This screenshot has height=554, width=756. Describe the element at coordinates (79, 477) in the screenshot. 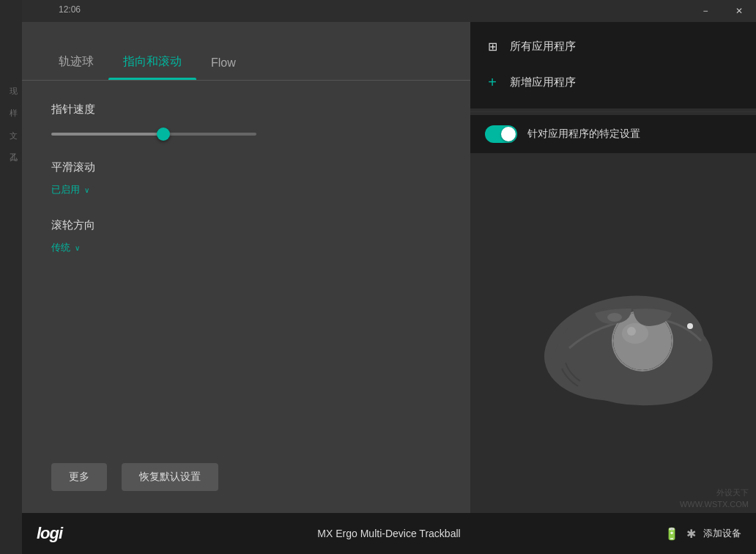

I see `more-button: 更多` at that location.